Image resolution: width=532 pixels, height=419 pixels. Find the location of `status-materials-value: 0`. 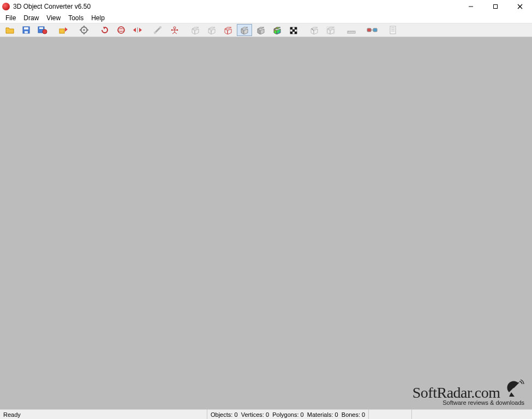

status-materials-value: 0 is located at coordinates (337, 415).